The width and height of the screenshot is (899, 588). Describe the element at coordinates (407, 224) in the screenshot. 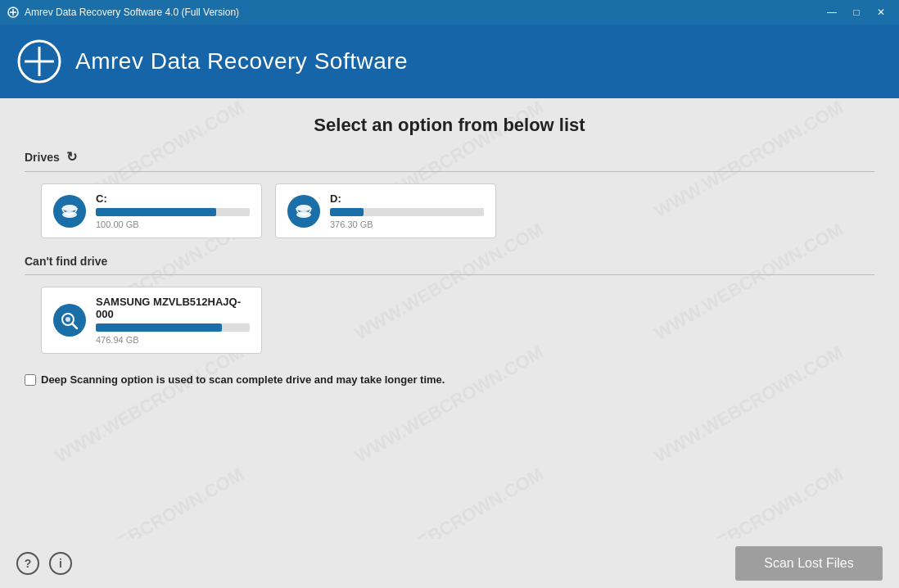

I see `drive-size-d: 376.30 GB` at that location.